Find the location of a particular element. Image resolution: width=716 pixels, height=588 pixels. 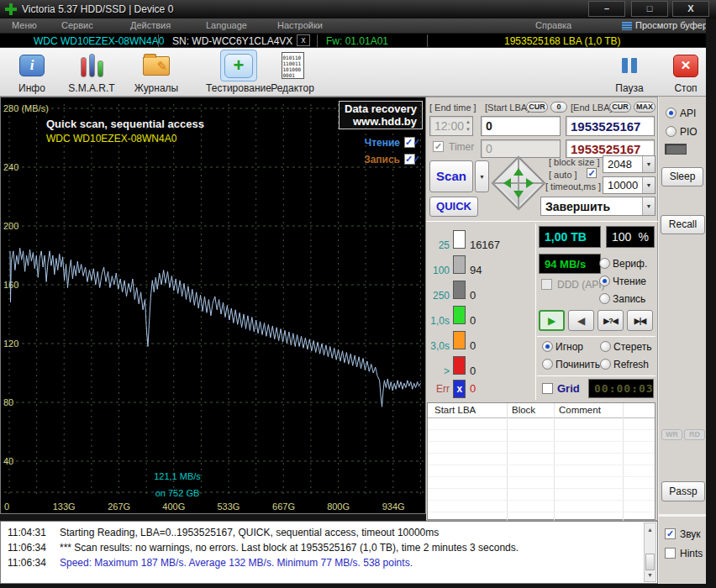

mode-write-radio is located at coordinates (605, 299).